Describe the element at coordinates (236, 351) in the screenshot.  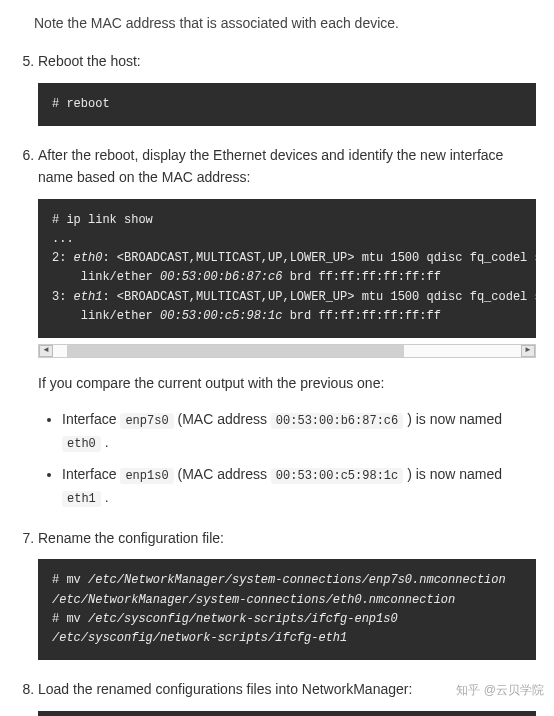
I see `scroll-thumb` at that location.